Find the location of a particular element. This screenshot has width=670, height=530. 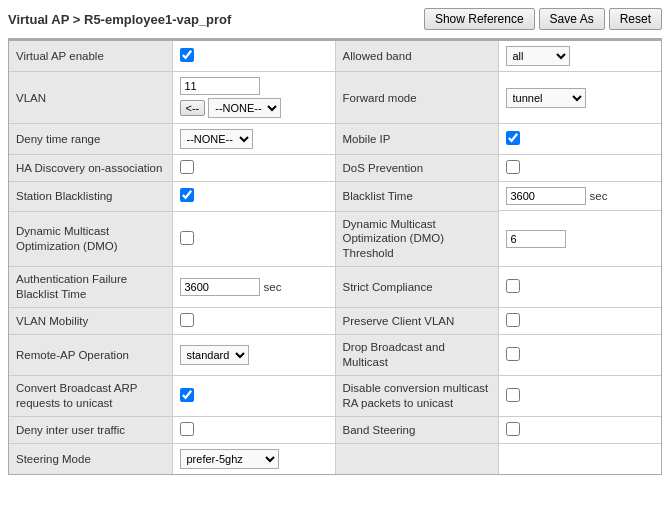

station-blacklisting-checkbox is located at coordinates (187, 195).